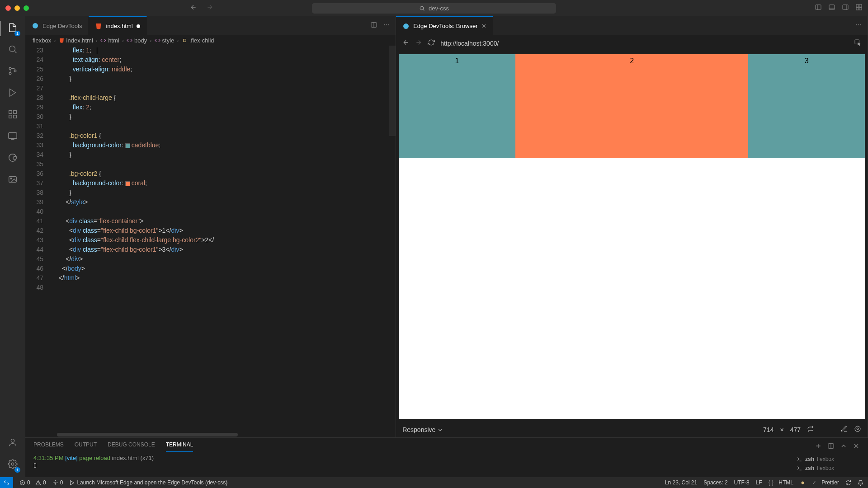  I want to click on accounts-icon, so click(13, 443).